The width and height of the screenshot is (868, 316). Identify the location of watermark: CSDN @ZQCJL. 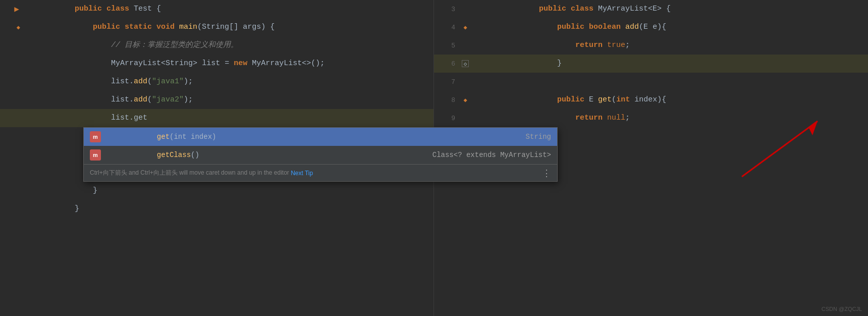
(842, 309).